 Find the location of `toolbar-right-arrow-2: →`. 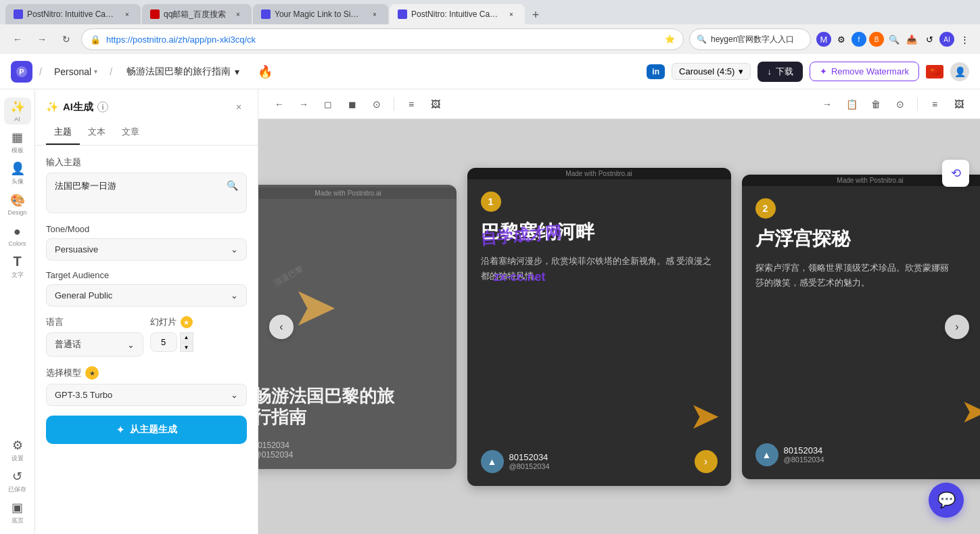

toolbar-right-arrow-2: → is located at coordinates (827, 104).